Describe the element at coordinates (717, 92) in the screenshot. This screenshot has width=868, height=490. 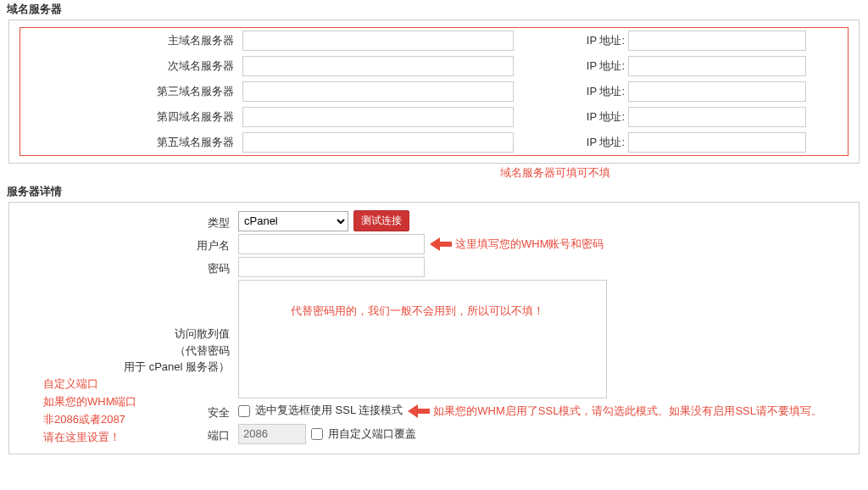
I see `third-ns-ip-input` at that location.